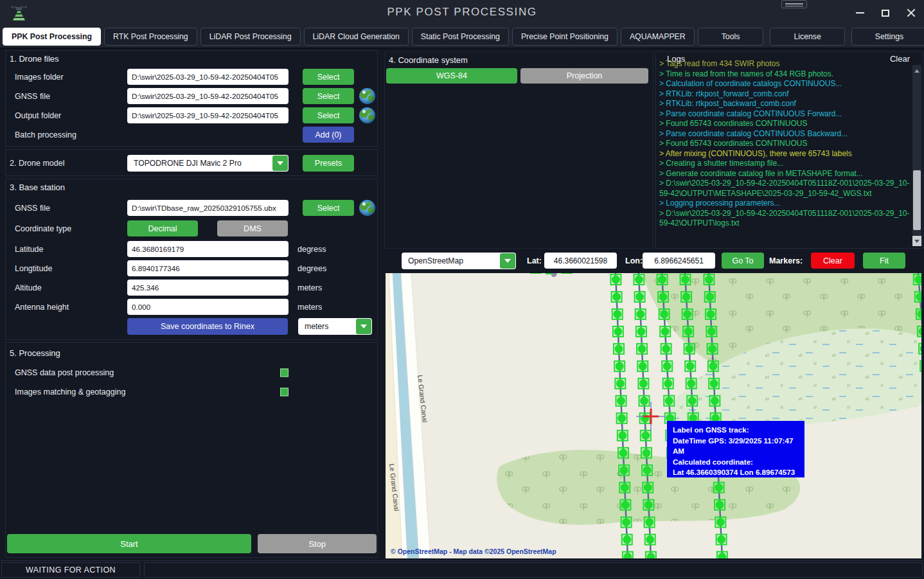 Image resolution: width=924 pixels, height=579 pixels. What do you see at coordinates (129, 544) in the screenshot?
I see `start-button: Start` at bounding box center [129, 544].